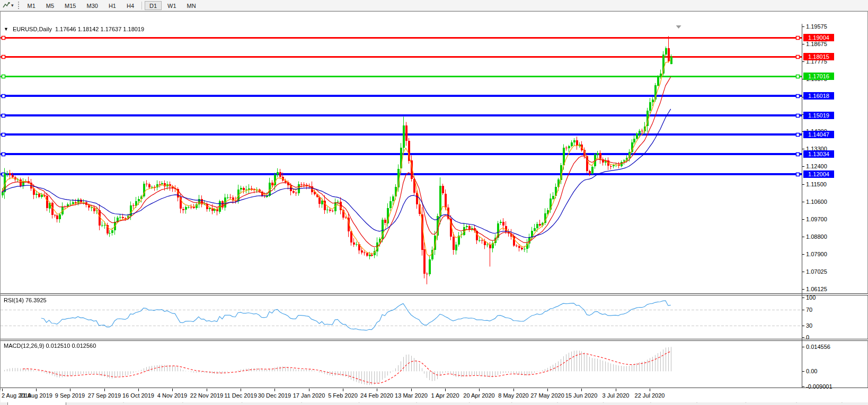  Describe the element at coordinates (104, 395) in the screenshot. I see `date-tick-label: 27 Sep 2019` at that location.